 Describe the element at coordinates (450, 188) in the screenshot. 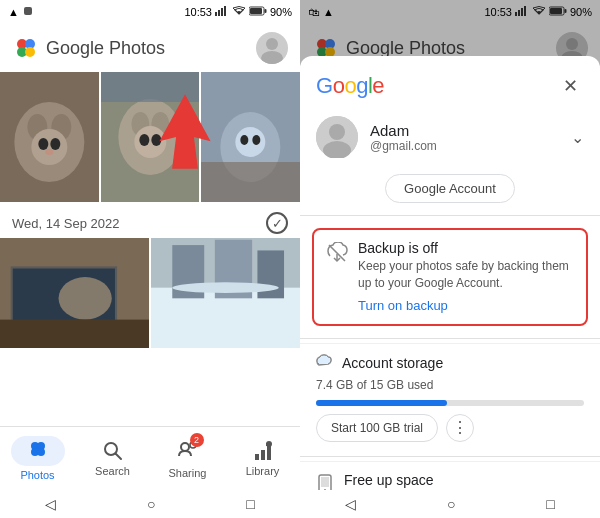

I see `google-account-button: Google Account` at that location.